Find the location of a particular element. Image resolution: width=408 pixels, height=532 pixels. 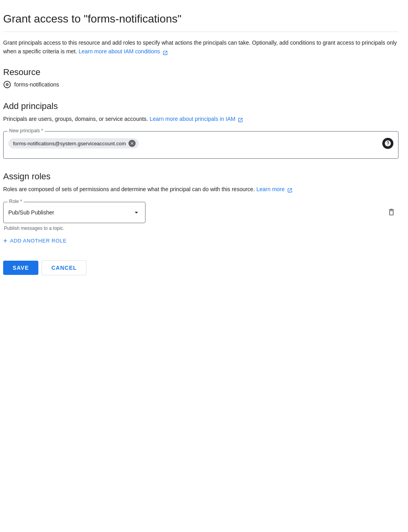

principals-external-link-icon is located at coordinates (240, 119).